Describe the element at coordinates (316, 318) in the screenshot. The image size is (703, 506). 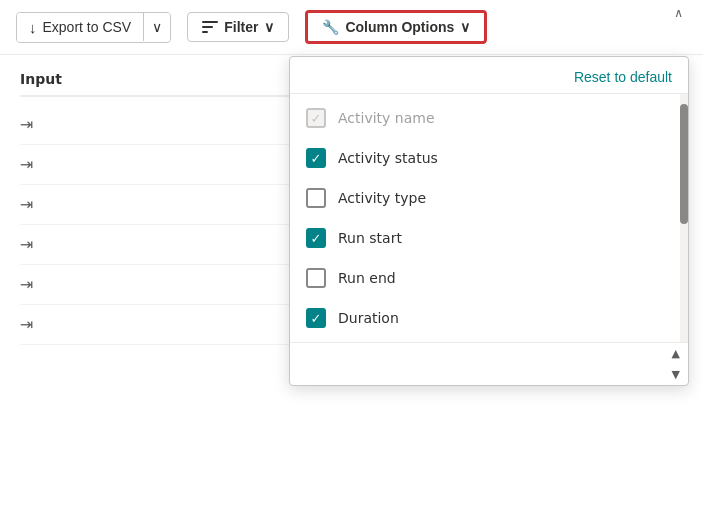
I see `duration-checkbox` at that location.